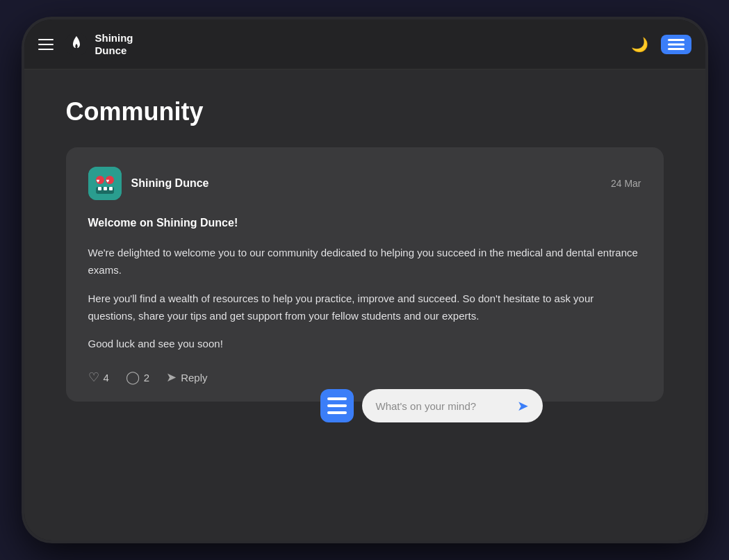  What do you see at coordinates (147, 378) in the screenshot?
I see `comments-count: 2` at bounding box center [147, 378].